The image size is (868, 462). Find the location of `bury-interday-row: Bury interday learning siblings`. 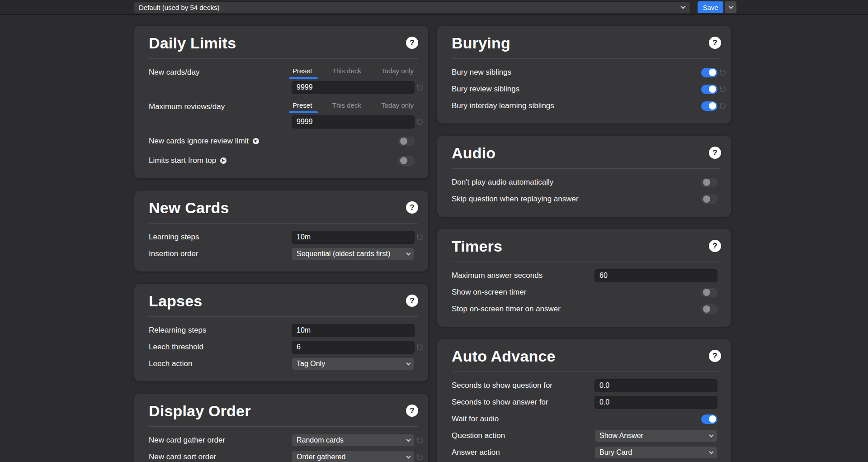

bury-interday-row: Bury interday learning siblings is located at coordinates (590, 106).